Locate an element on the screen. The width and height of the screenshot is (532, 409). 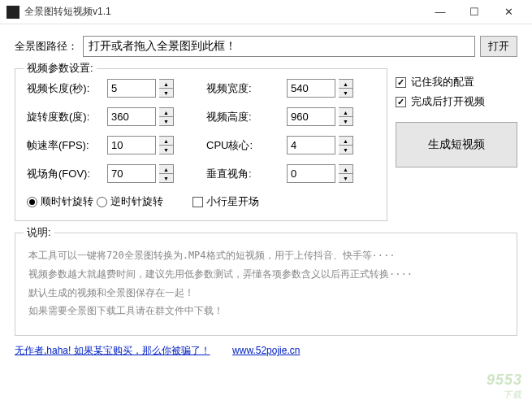
site-link: www.52pojie.cn is located at coordinates (266, 350).